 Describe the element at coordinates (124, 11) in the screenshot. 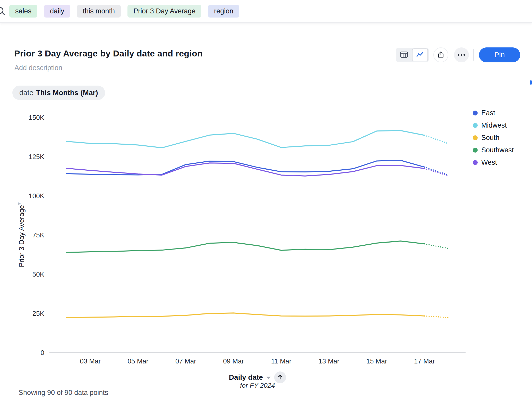

I see `search-tokens: salesdailythis monthPrior 3 Day Averager…` at that location.